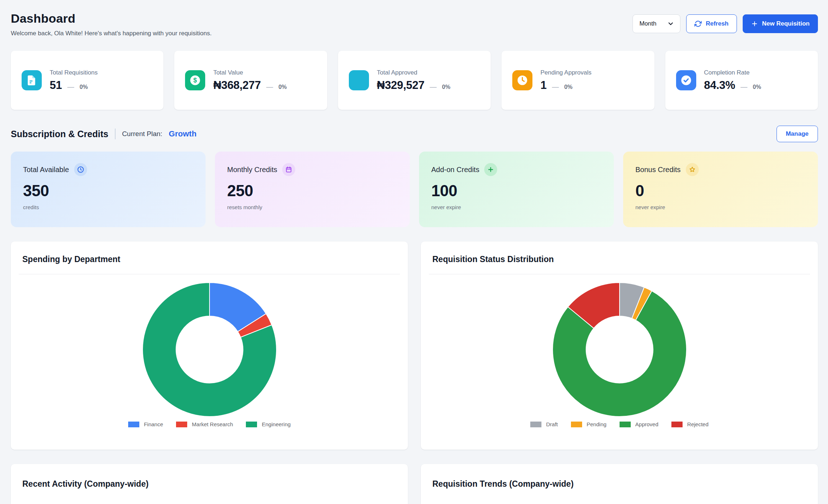  I want to click on bottom-row: Recent Activity (Company-wide) Requisiti…, so click(414, 484).